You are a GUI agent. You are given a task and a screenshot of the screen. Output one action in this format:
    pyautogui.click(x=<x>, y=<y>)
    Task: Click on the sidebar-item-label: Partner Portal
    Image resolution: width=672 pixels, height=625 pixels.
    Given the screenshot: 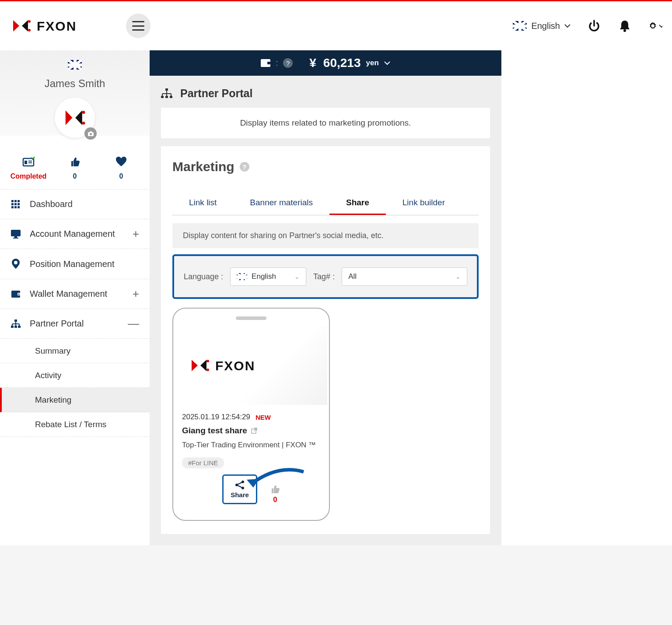 What is the action you would take?
    pyautogui.click(x=57, y=324)
    